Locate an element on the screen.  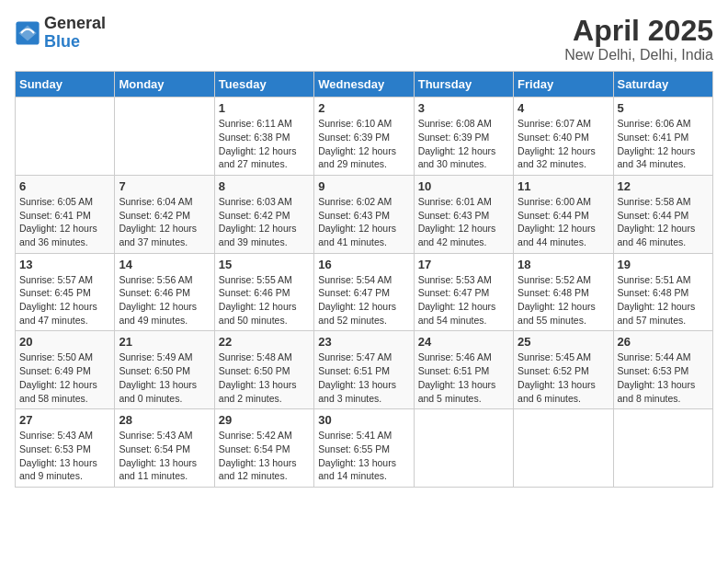
calendar-day-header: Sunday is located at coordinates (65, 85).